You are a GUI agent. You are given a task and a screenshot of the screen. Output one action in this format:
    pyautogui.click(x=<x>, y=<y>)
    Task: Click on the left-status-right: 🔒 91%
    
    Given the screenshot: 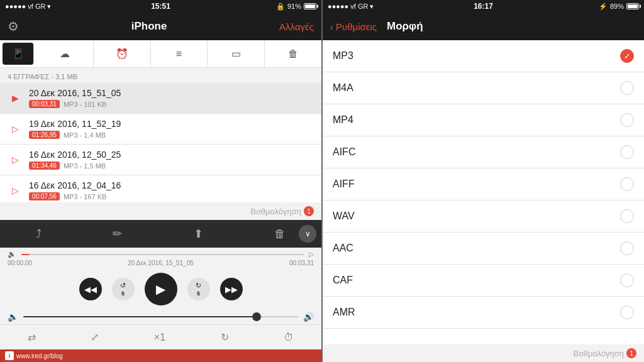 What is the action you would take?
    pyautogui.click(x=296, y=6)
    